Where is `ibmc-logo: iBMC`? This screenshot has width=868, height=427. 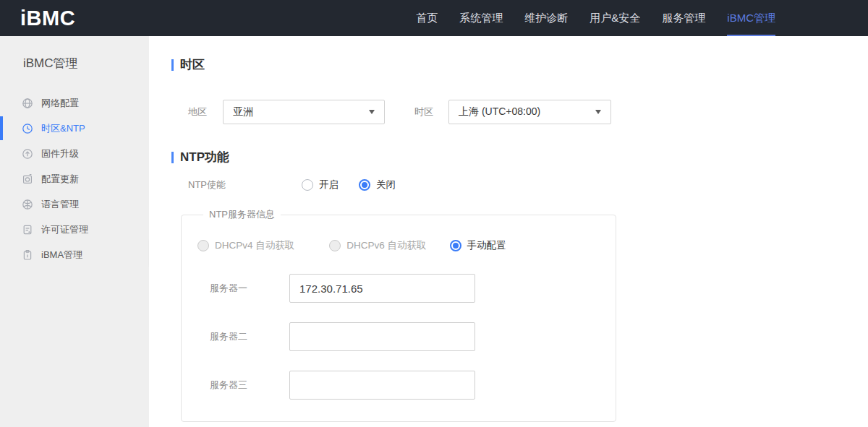
ibmc-logo: iBMC is located at coordinates (48, 19).